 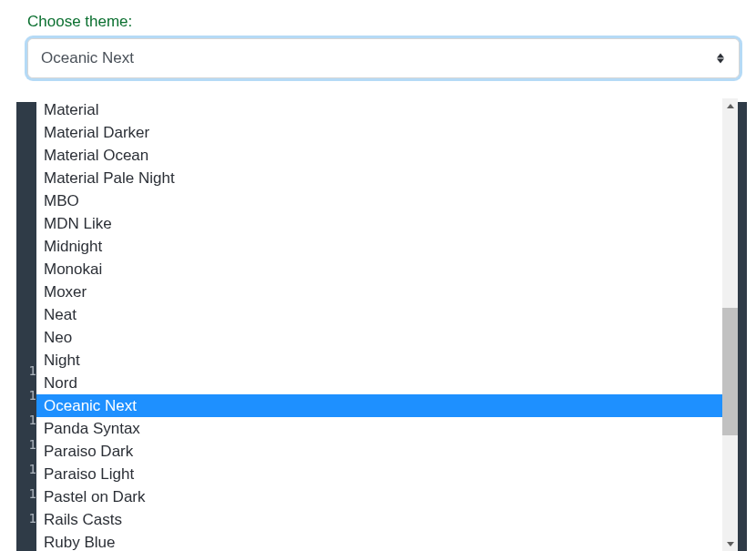 What do you see at coordinates (383, 58) in the screenshot?
I see `theme-select-value: Oceanic Next` at bounding box center [383, 58].